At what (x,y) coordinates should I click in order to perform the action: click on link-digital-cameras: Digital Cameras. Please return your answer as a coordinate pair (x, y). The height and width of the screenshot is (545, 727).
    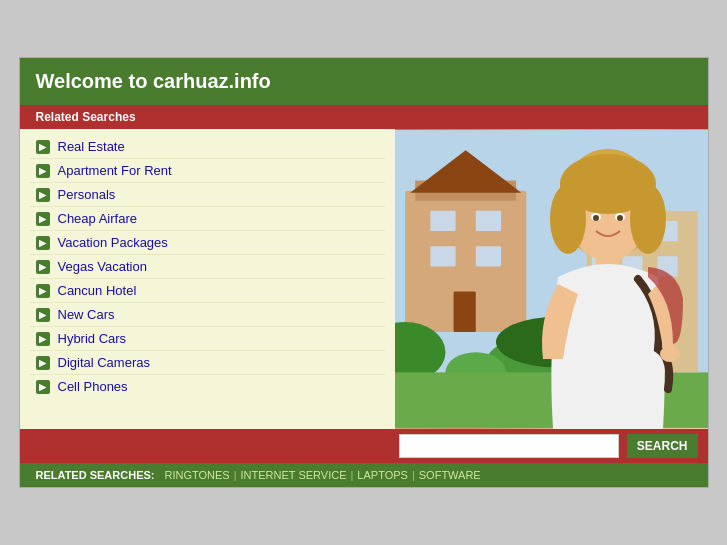
    Looking at the image, I should click on (104, 362).